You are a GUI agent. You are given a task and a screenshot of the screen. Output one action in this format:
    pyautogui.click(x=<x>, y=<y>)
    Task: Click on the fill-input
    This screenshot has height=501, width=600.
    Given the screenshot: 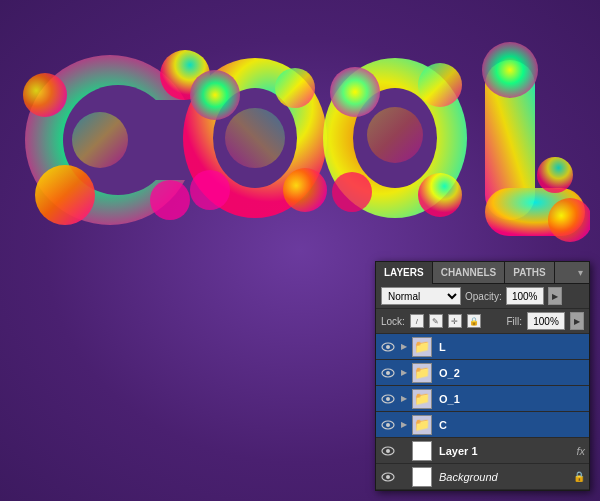 What is the action you would take?
    pyautogui.click(x=546, y=321)
    